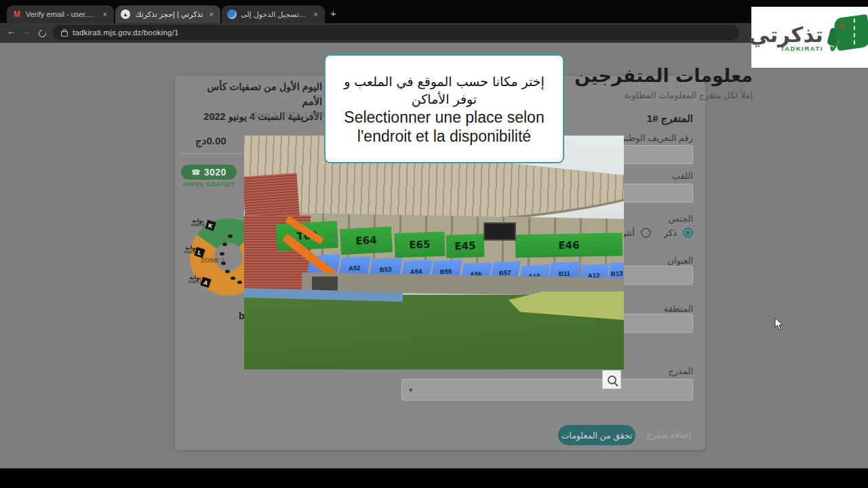 Image resolution: width=868 pixels, height=488 pixels. I want to click on tab-title: Verify email - user.ahmed2022@, so click(62, 14).